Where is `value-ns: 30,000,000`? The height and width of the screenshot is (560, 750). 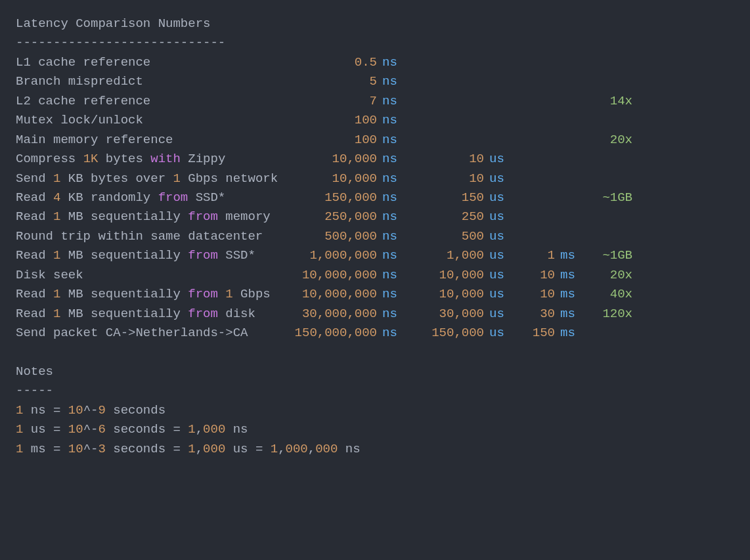
value-ns: 30,000,000 is located at coordinates (328, 314).